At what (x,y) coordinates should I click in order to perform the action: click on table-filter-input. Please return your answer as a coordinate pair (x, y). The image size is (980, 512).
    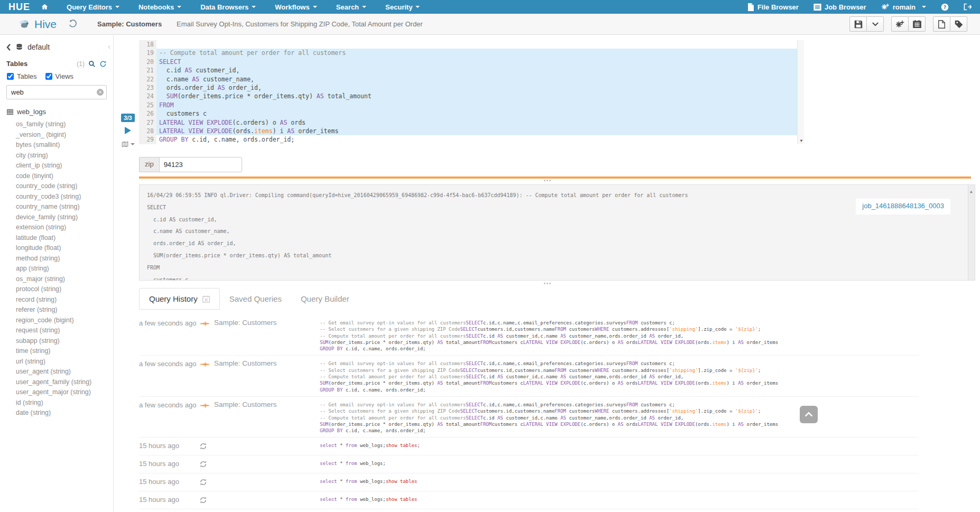
    Looking at the image, I should click on (57, 92).